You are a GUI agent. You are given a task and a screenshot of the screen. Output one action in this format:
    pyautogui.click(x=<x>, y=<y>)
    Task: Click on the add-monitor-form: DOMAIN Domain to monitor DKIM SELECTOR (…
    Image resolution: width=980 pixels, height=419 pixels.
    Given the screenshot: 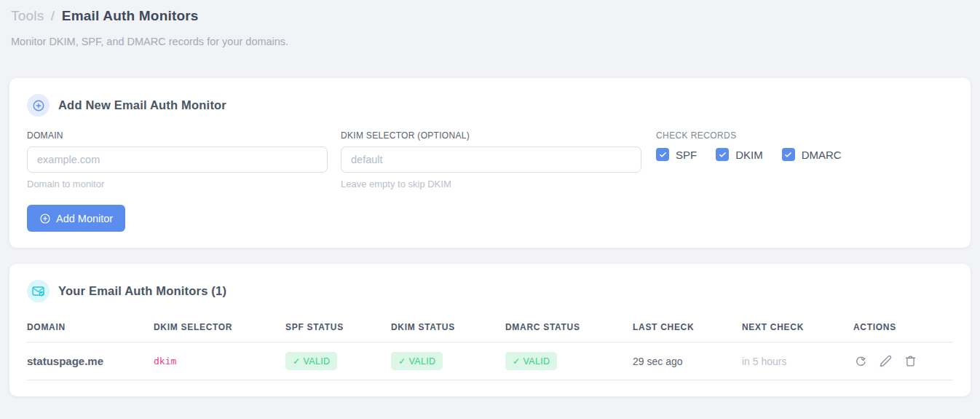 What is the action you would take?
    pyautogui.click(x=490, y=160)
    